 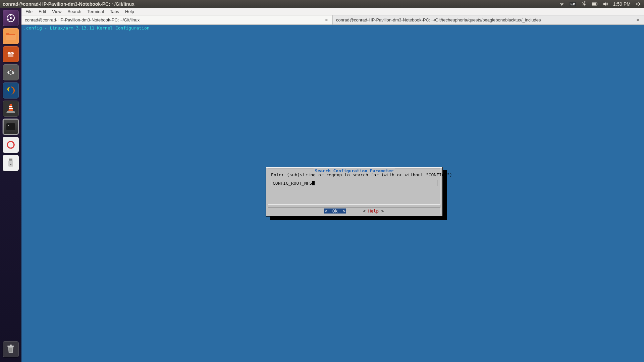 I want to click on window-titlebar: conrad@conrad-HP-Pavilion-dm3-Notebook-P…, so click(x=322, y=4).